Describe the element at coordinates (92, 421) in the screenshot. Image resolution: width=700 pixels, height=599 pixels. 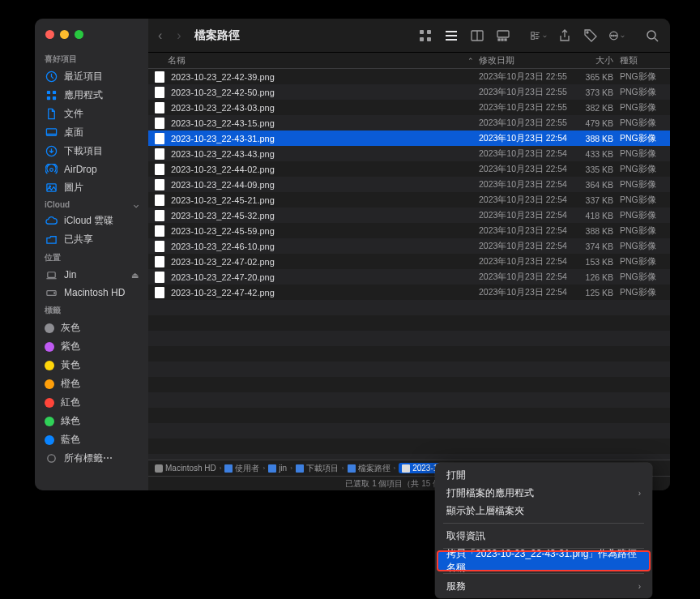
I see `sidebar-item: 綠色` at that location.